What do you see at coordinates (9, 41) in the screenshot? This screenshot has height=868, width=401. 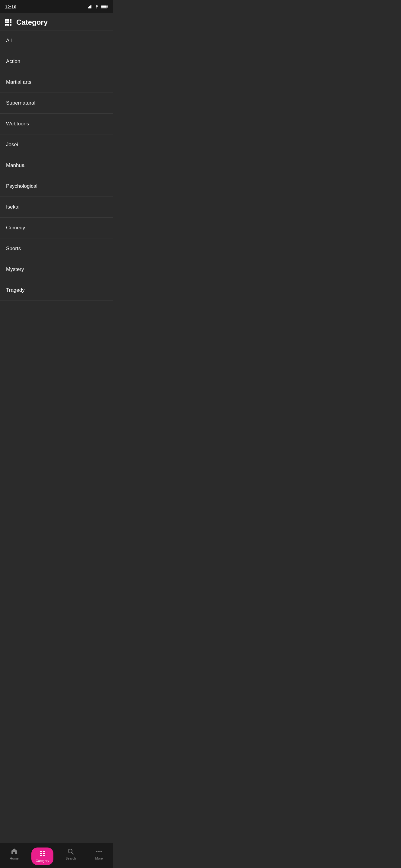 I see `category-item-label: All` at bounding box center [9, 41].